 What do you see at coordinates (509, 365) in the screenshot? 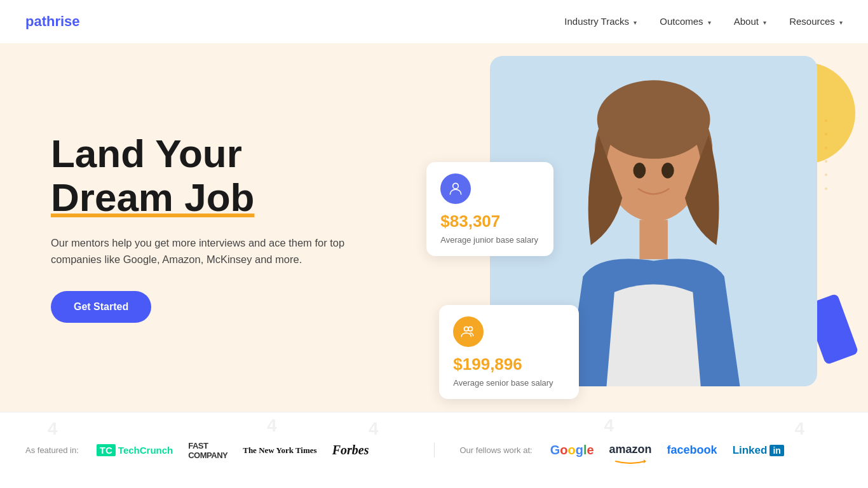
I see `senior-salary-amount: $199,896` at bounding box center [509, 365].